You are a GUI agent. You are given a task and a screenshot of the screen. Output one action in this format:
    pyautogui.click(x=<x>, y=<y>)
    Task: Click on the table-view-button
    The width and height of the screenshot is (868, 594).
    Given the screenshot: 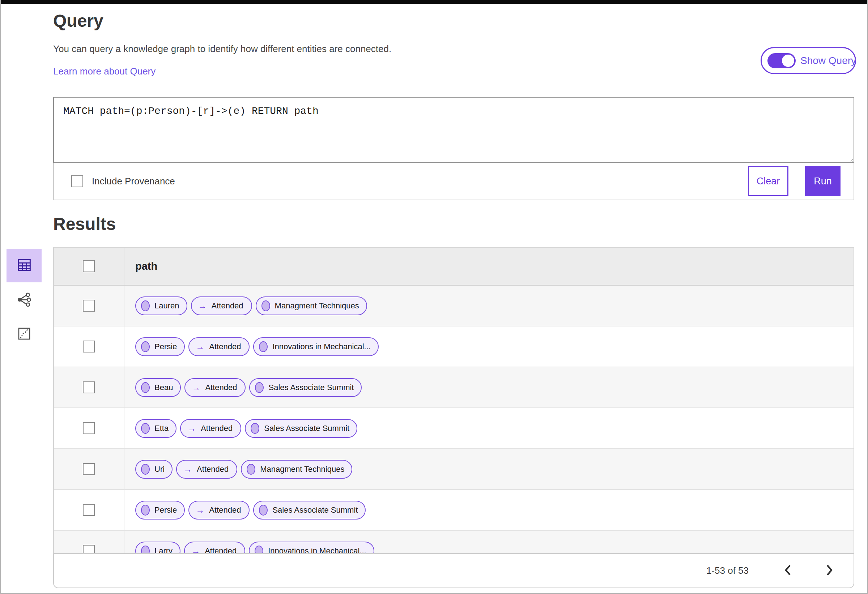 What is the action you would take?
    pyautogui.click(x=24, y=265)
    